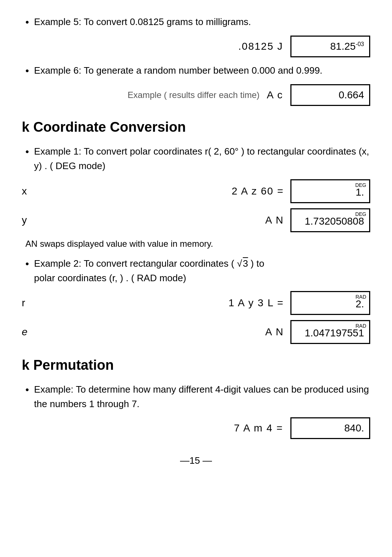  Describe the element at coordinates (207, 303) in the screenshot. I see `row-r-content: 1 A y 3 L = RAD 2.` at that location.